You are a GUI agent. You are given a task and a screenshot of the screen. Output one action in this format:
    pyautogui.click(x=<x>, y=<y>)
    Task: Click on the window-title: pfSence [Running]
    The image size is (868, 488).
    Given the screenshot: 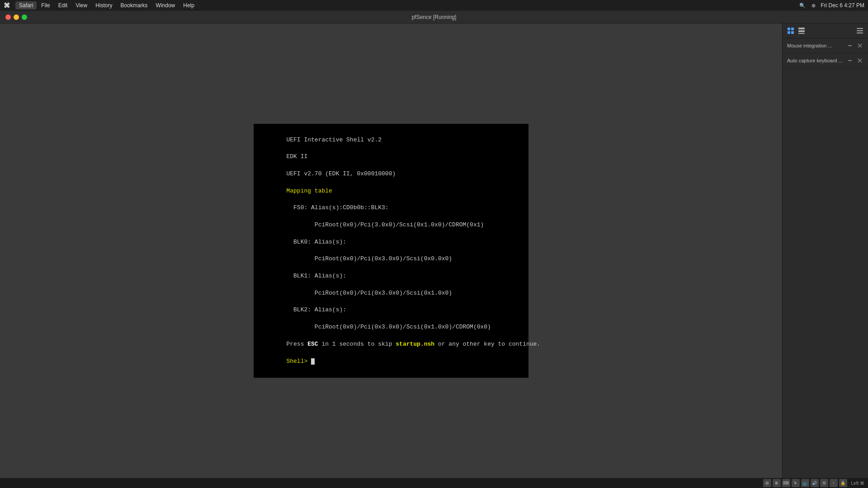 What is the action you would take?
    pyautogui.click(x=434, y=17)
    